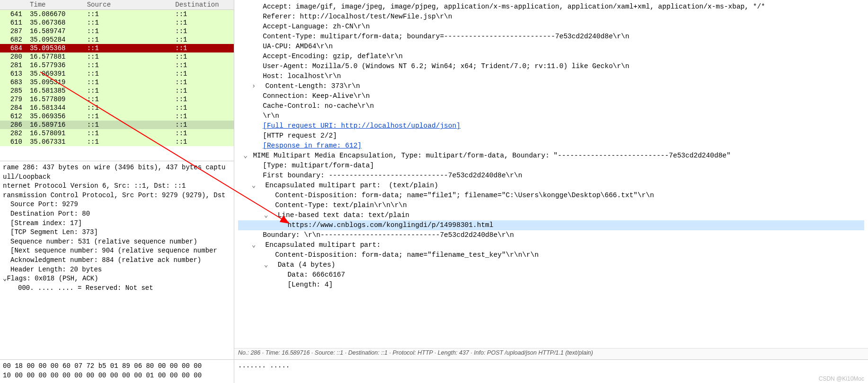 The width and height of the screenshot is (868, 383). Describe the element at coordinates (117, 65) in the screenshot. I see `table-row: 28116.577936::1::1` at that location.